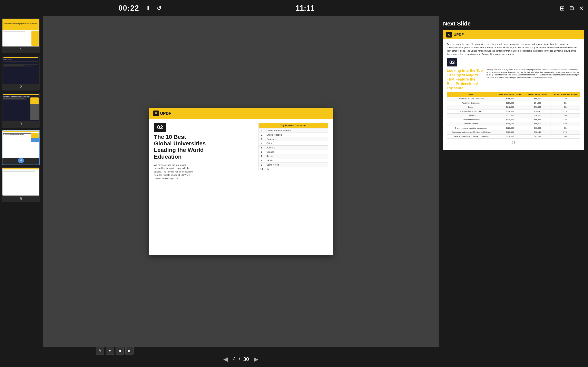  What do you see at coordinates (514, 99) in the screenshot?
I see `major-row: Health and Medical Laboratory$165,000$60…` at bounding box center [514, 99].